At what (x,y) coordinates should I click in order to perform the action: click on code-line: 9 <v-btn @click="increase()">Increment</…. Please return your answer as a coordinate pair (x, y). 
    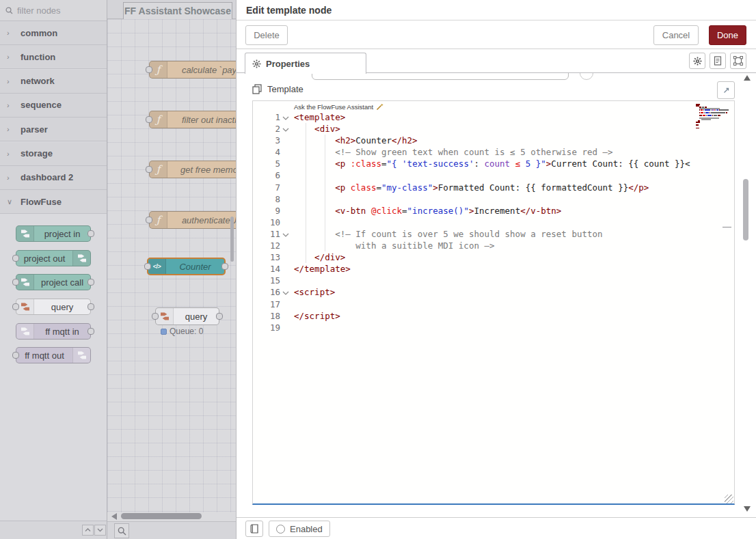
    Looking at the image, I should click on (494, 210).